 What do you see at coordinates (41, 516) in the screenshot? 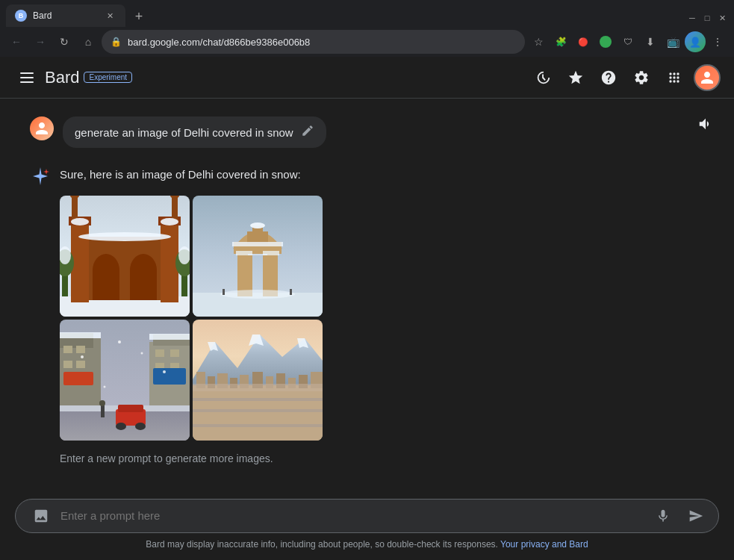
I see `image-upload-button` at bounding box center [41, 516].